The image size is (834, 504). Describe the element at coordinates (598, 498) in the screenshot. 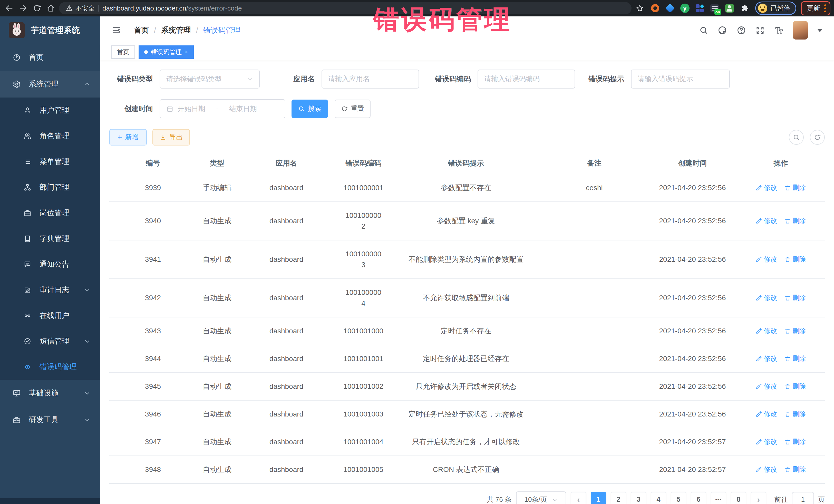

I see `page-button-1: 1` at that location.